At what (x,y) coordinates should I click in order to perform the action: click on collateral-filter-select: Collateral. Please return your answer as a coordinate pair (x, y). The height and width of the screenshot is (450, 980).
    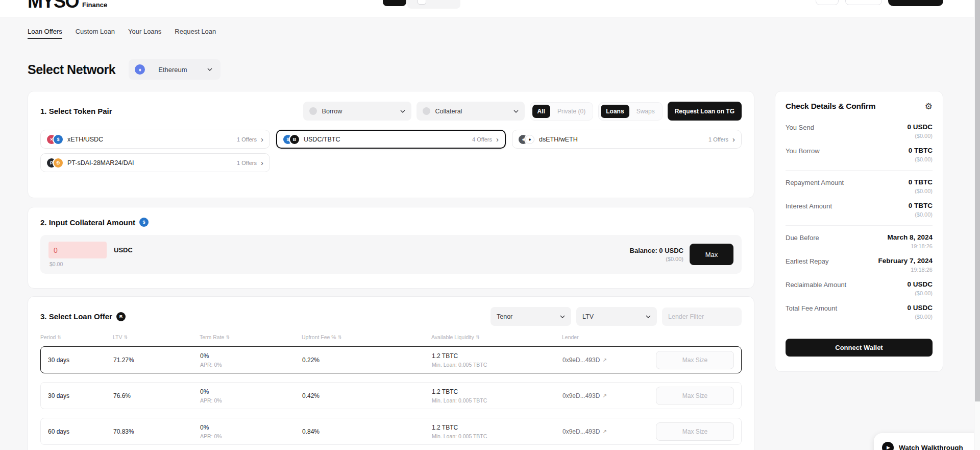
    Looking at the image, I should click on (471, 111).